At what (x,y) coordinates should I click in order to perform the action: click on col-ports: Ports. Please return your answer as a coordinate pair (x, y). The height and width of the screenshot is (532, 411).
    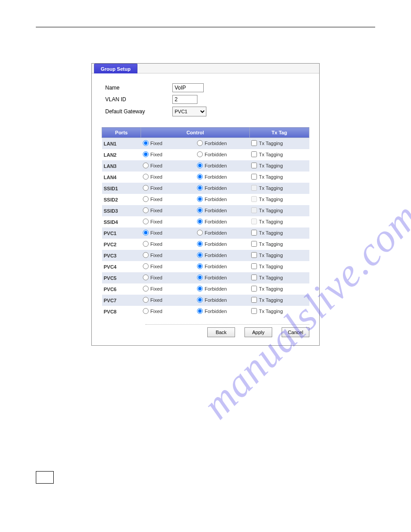
    Looking at the image, I should click on (122, 133).